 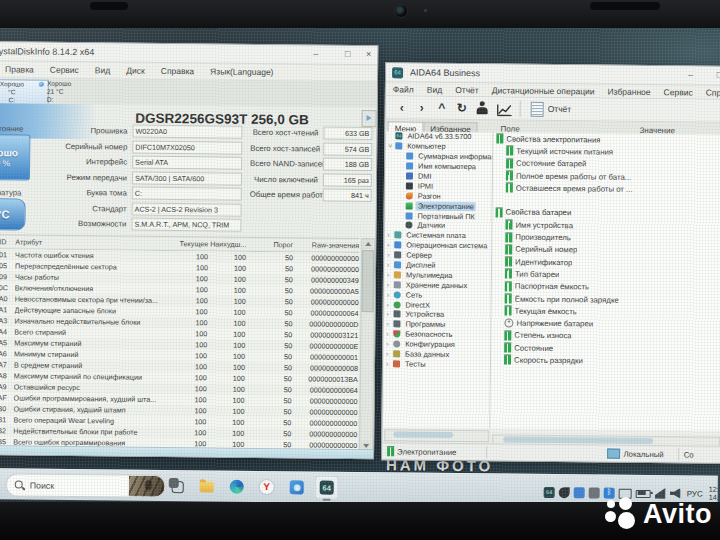 I want to click on field-value: S.M.A.R.T., APM, NCQ, TRIM, so click(x=186, y=225).